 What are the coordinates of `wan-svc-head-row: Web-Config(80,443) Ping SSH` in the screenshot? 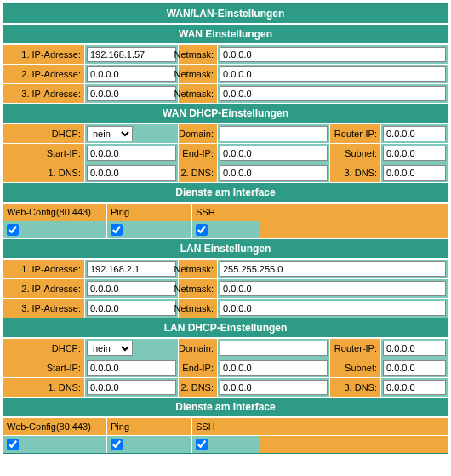 It's located at (226, 211).